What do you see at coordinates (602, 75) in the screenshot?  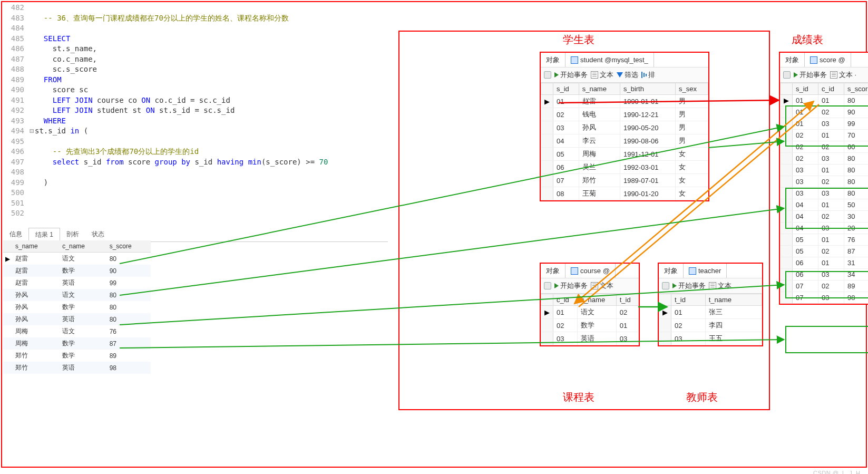 I see `text-button: 文本` at bounding box center [602, 75].